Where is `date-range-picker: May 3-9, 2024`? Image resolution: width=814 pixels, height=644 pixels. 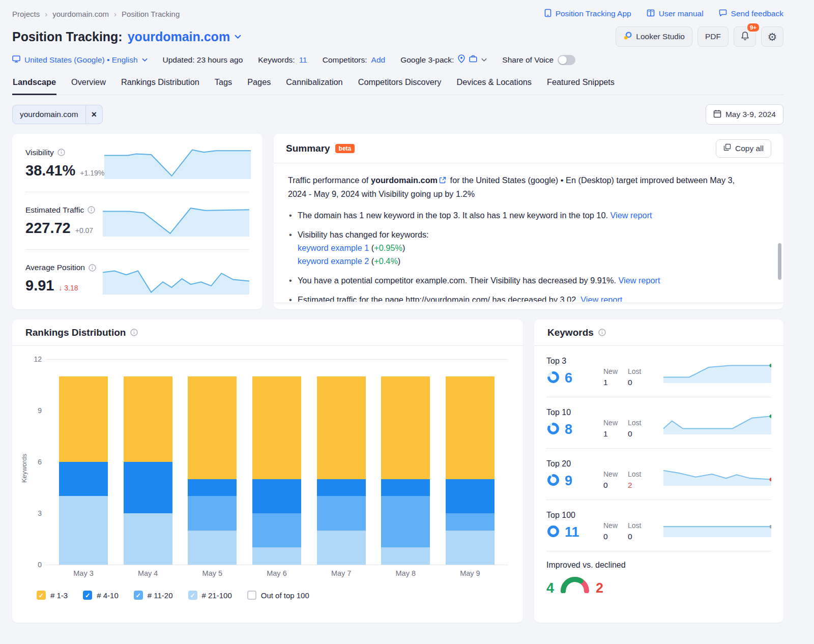 date-range-picker: May 3-9, 2024 is located at coordinates (745, 114).